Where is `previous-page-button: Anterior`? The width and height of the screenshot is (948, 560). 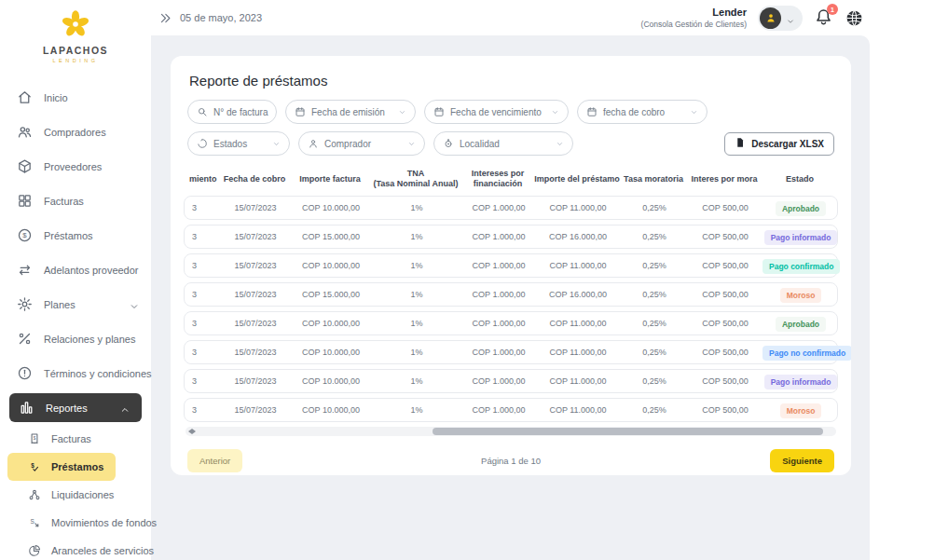 previous-page-button: Anterior is located at coordinates (214, 460).